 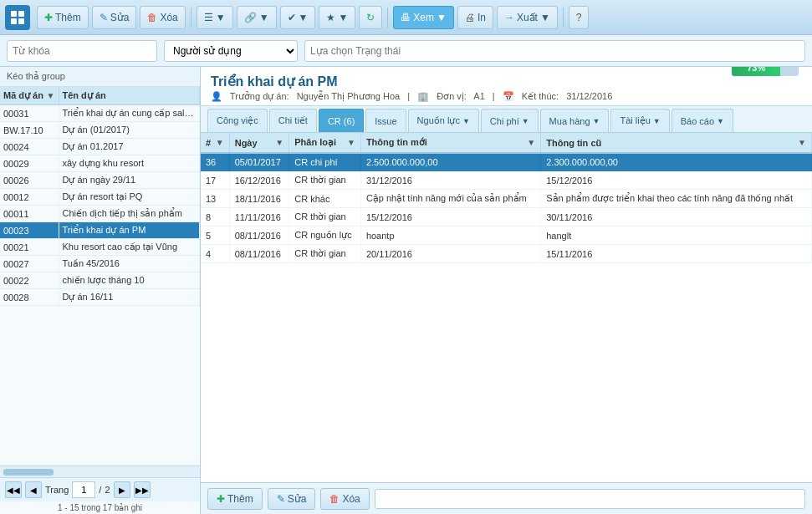 I want to click on project-row: 00029xây dựng khu resort, so click(x=100, y=164).